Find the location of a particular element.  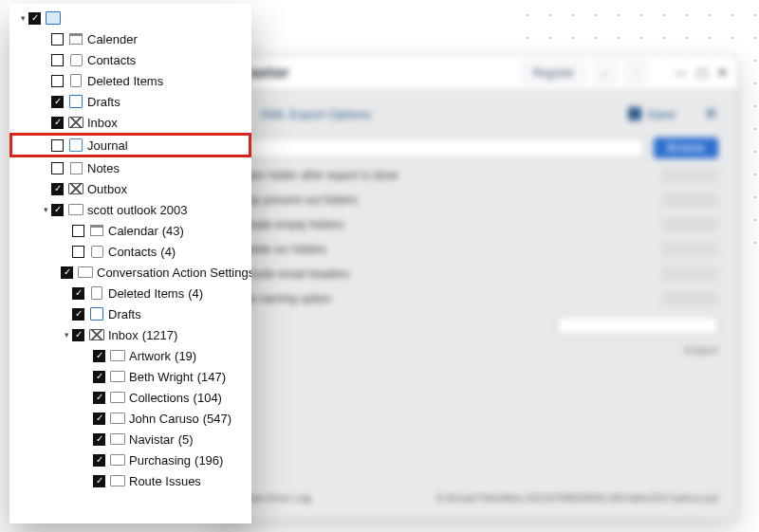

tree-item: John Caruso (547) is located at coordinates (131, 418).